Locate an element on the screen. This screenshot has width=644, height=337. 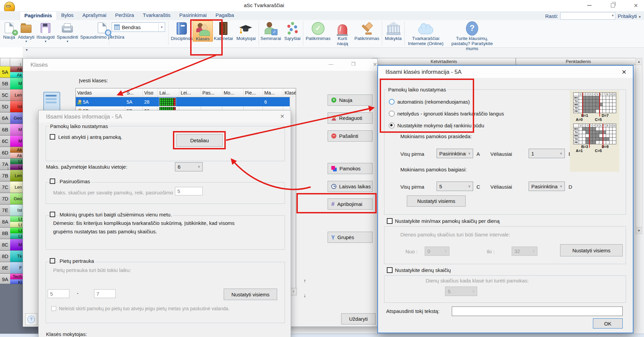
pamokos-button: Pamokos is located at coordinates (350, 169).